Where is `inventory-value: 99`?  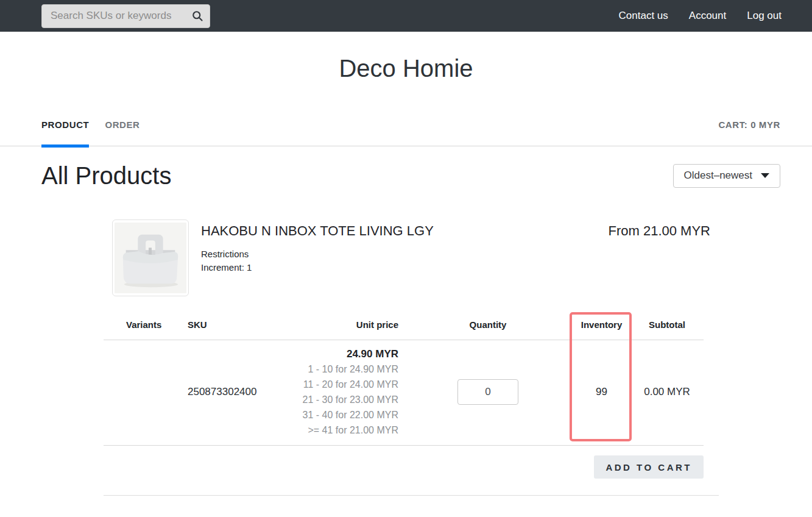
inventory-value: 99 is located at coordinates (602, 392).